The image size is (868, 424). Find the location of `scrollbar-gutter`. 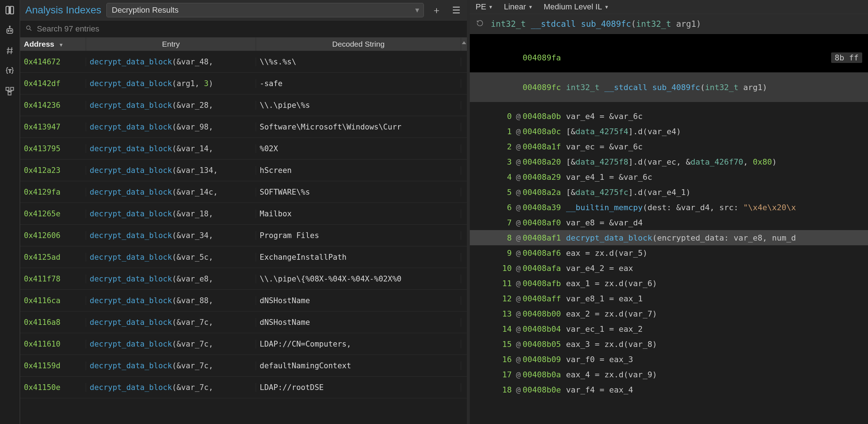

scrollbar-gutter is located at coordinates (464, 44).